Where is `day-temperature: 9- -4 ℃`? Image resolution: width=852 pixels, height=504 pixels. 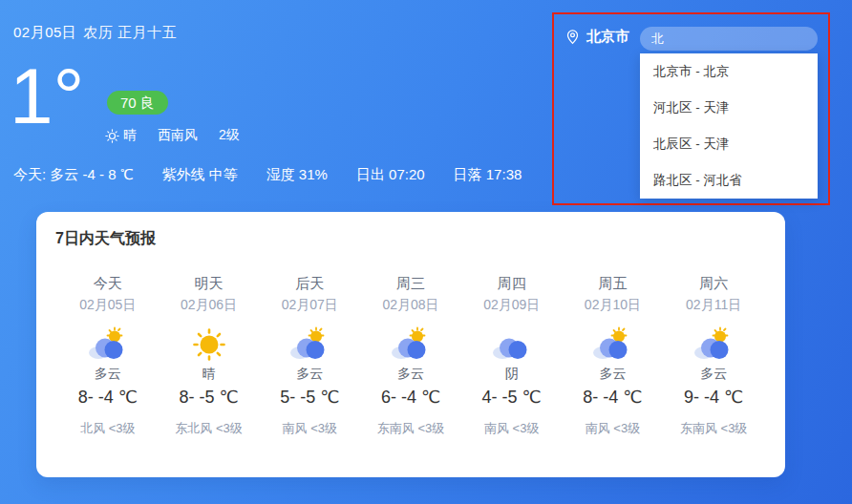
day-temperature: 9- -4 ℃ is located at coordinates (714, 397).